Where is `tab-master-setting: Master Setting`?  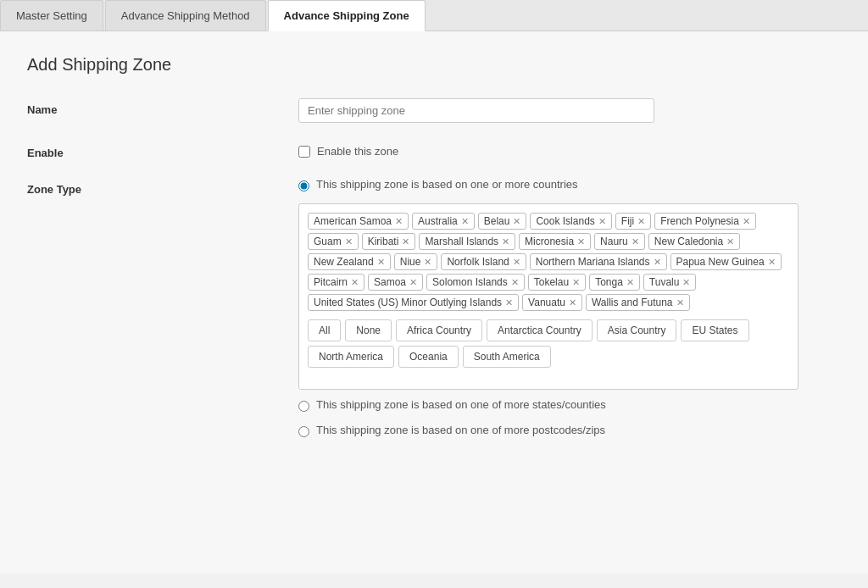 tab-master-setting: Master Setting is located at coordinates (52, 15).